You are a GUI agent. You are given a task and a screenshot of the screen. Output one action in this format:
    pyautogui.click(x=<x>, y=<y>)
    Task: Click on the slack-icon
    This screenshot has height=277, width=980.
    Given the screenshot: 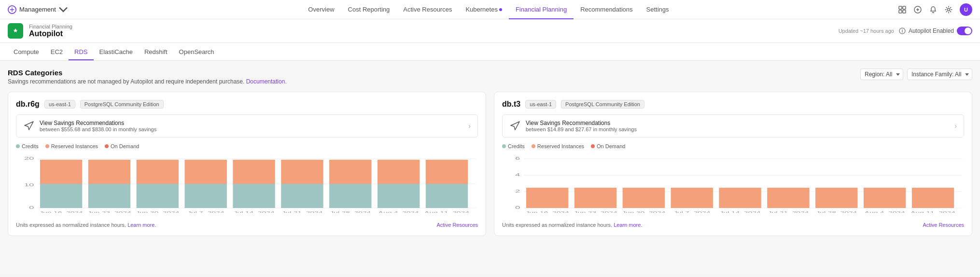 What is the action you would take?
    pyautogui.click(x=918, y=10)
    